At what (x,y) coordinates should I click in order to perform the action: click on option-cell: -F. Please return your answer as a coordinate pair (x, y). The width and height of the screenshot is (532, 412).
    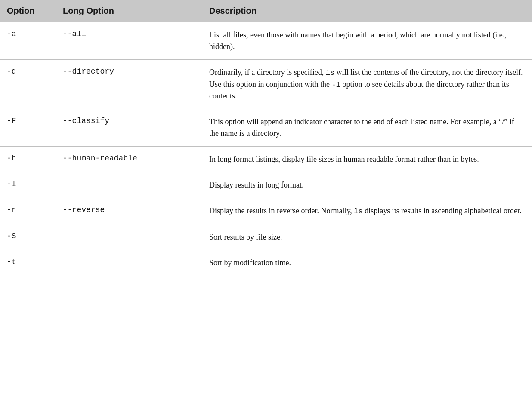
    Looking at the image, I should click on (28, 128).